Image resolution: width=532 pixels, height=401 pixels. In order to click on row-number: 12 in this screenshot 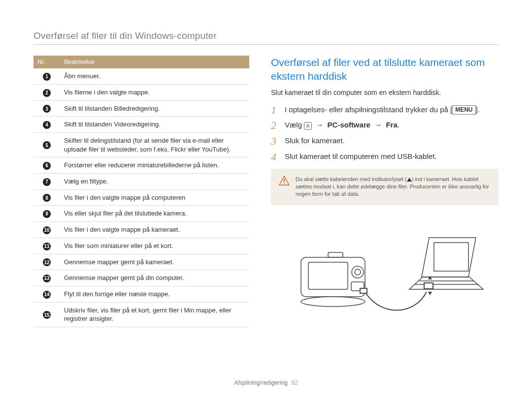, I will do `click(47, 262)`.